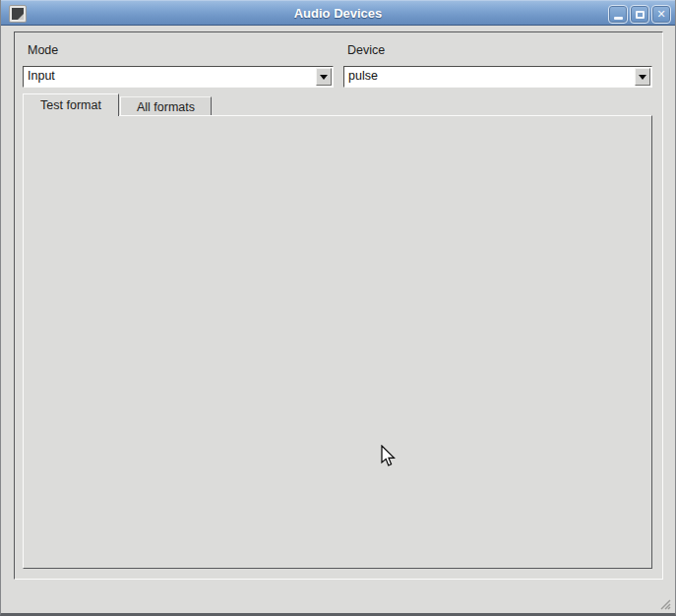 This screenshot has height=616, width=676. What do you see at coordinates (498, 77) in the screenshot?
I see `device-select: pulse` at bounding box center [498, 77].